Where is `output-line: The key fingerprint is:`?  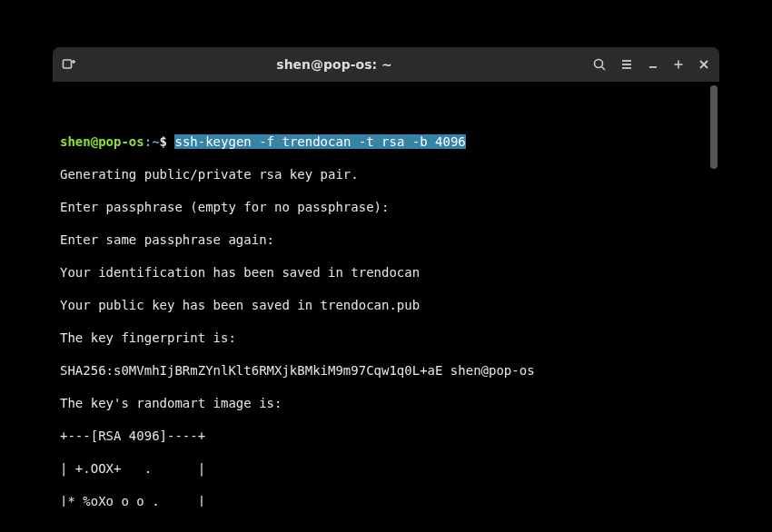
output-line: The key fingerprint is: is located at coordinates (386, 338).